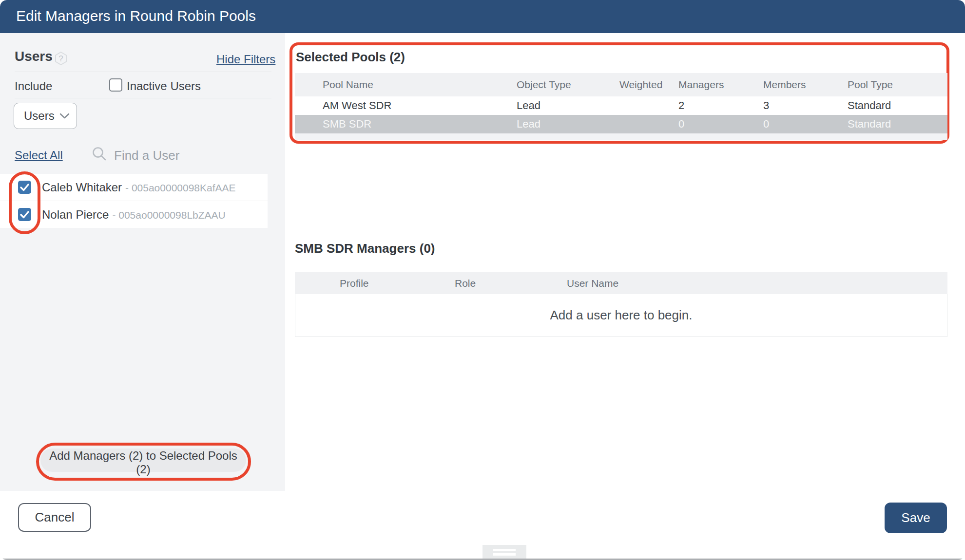  What do you see at coordinates (99, 155) in the screenshot?
I see `search-icon` at bounding box center [99, 155].